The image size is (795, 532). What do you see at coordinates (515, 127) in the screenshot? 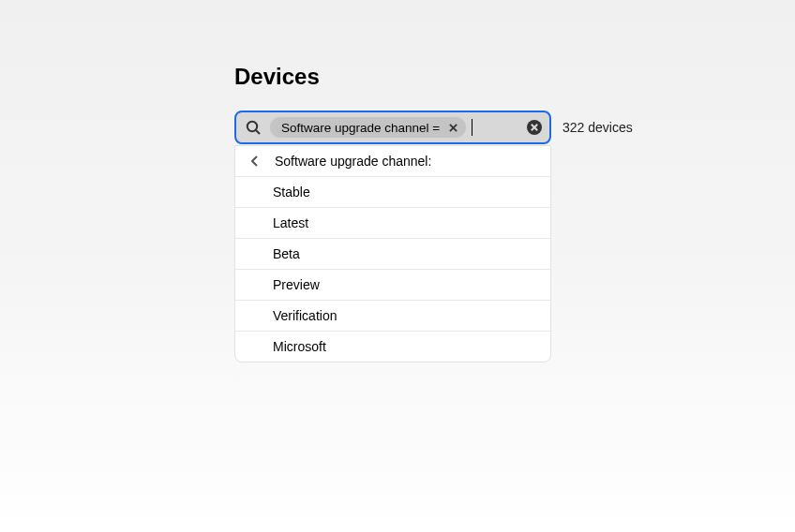
I see `search-row: Software upgrade channel = 322 devices` at bounding box center [515, 127].